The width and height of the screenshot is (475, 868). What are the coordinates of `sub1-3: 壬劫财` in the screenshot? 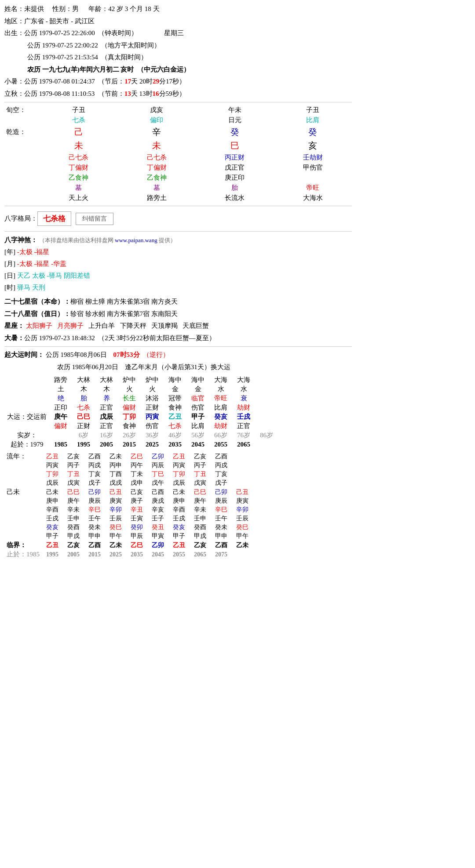 It's located at (313, 157).